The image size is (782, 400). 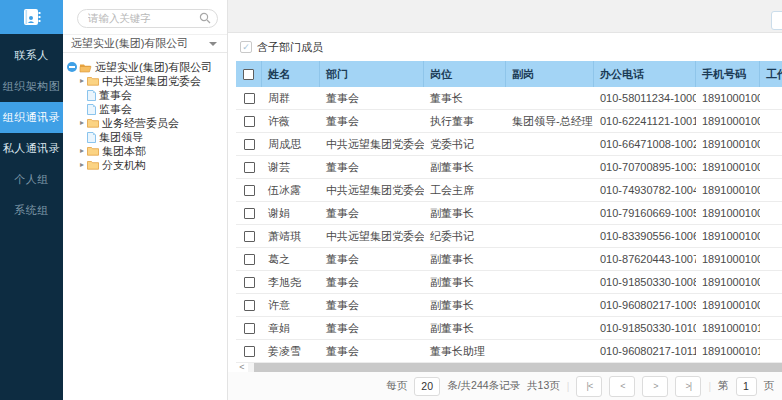 I want to click on page-suffix-label: 页, so click(x=770, y=386).